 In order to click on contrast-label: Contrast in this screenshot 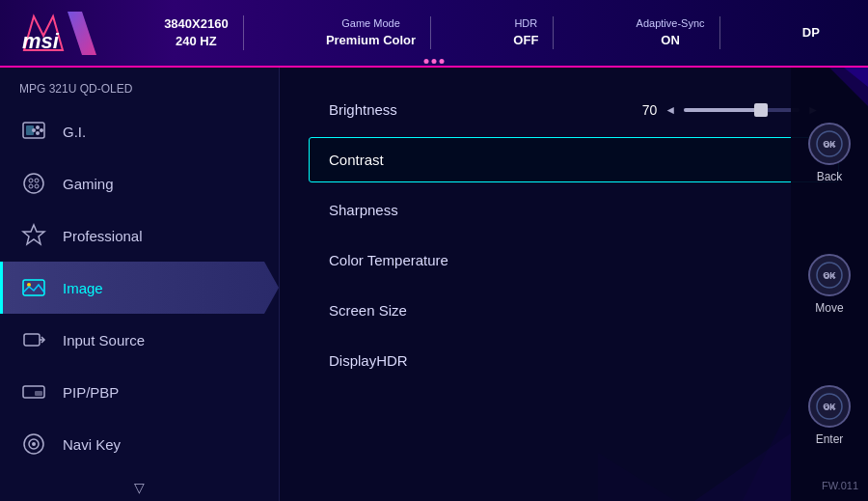, I will do `click(357, 160)`.